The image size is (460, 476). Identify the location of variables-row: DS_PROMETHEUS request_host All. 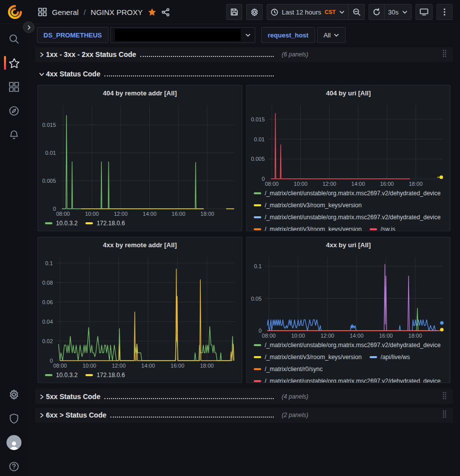
(191, 35).